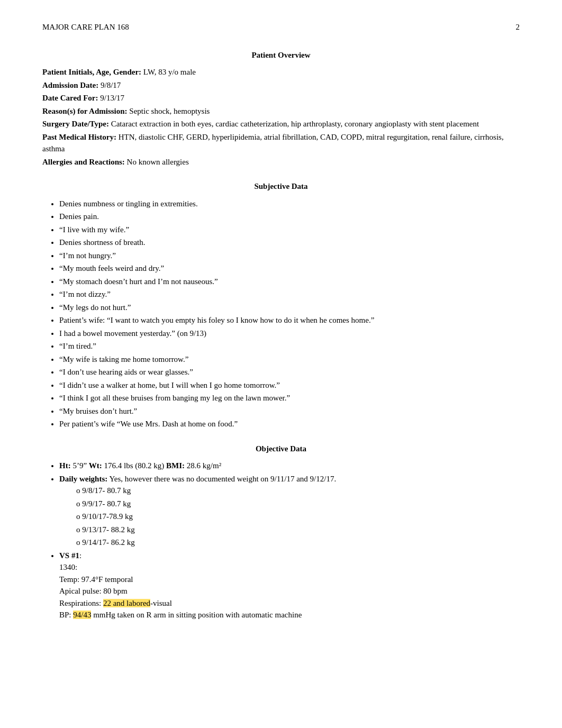 This screenshot has height=728, width=562. What do you see at coordinates (281, 98) in the screenshot?
I see `date-cared-line: Date Cared For: 9/13/17` at bounding box center [281, 98].